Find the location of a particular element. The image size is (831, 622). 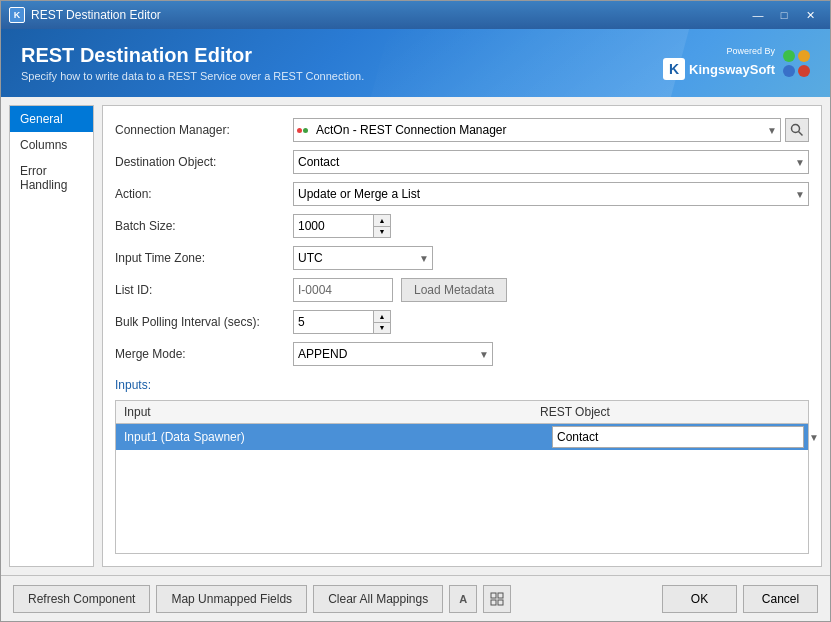

clear-all-mappings-button: Clear All Mappings is located at coordinates (378, 599).